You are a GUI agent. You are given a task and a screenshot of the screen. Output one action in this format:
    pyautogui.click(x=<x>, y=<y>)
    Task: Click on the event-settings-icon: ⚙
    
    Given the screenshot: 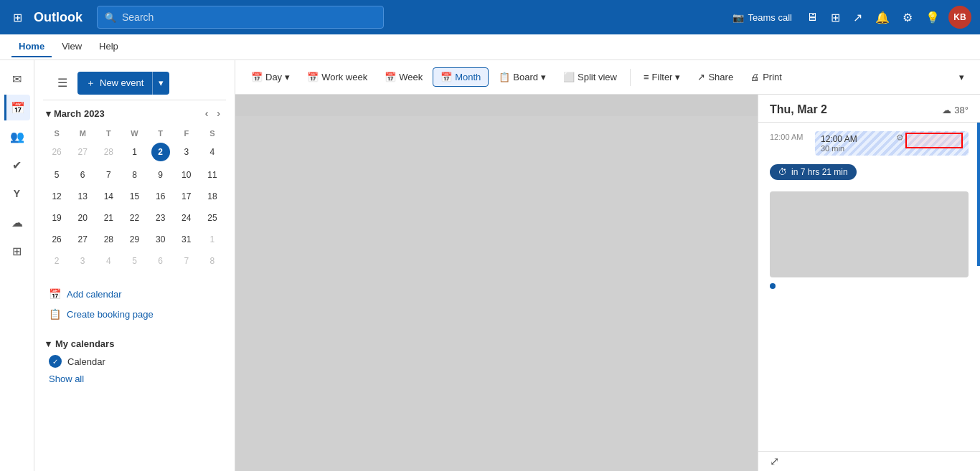 What is the action you would take?
    pyautogui.click(x=900, y=138)
    